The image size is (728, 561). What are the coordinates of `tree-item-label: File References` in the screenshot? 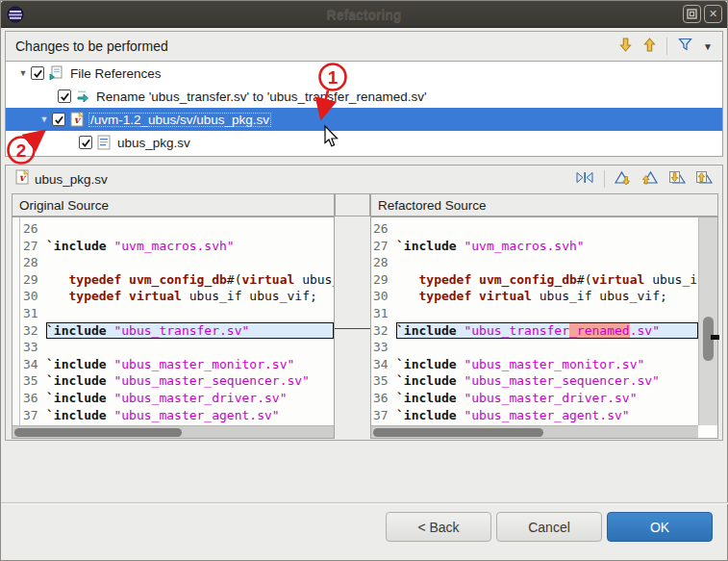 It's located at (115, 73).